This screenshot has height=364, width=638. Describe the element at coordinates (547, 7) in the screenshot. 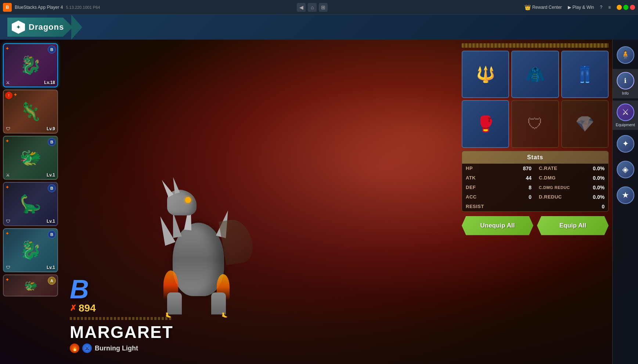

I see `reward-center-label: Reward Center` at that location.